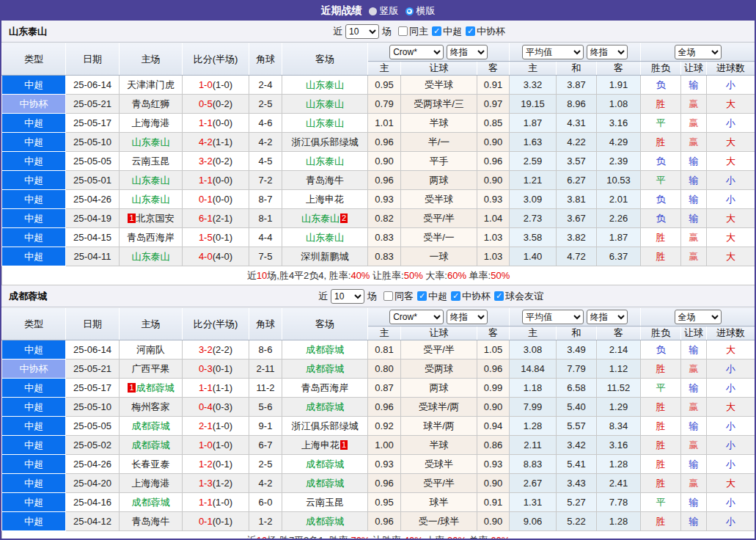  Describe the element at coordinates (493, 180) in the screenshot. I see `odds-away-cell: 0.90` at that location.